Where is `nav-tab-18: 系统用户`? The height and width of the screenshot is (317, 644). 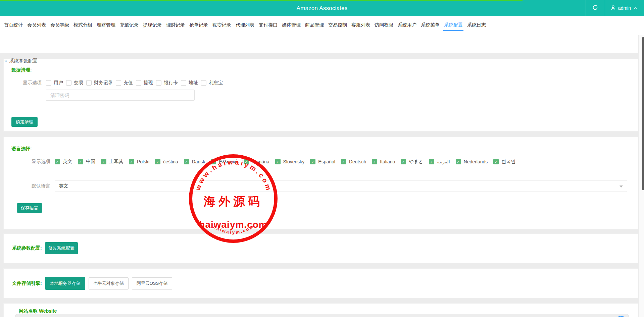
nav-tab-18: 系统用户 is located at coordinates (407, 26).